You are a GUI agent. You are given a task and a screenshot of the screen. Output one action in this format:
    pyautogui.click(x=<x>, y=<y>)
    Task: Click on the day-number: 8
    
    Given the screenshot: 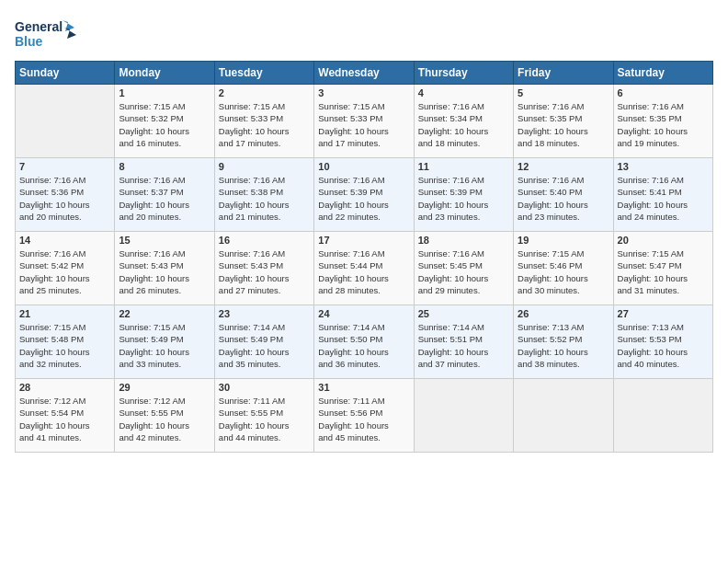 What is the action you would take?
    pyautogui.click(x=164, y=167)
    